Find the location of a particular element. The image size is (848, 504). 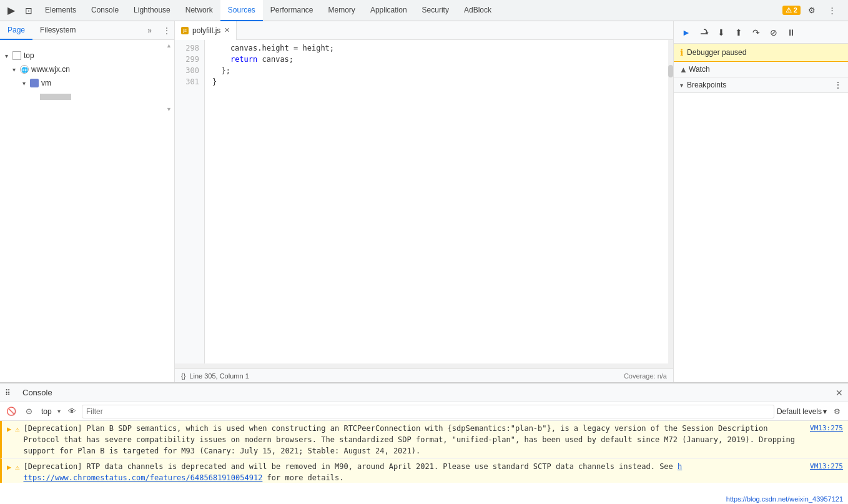

code-line-298: canvas.height = height; is located at coordinates (436, 48).